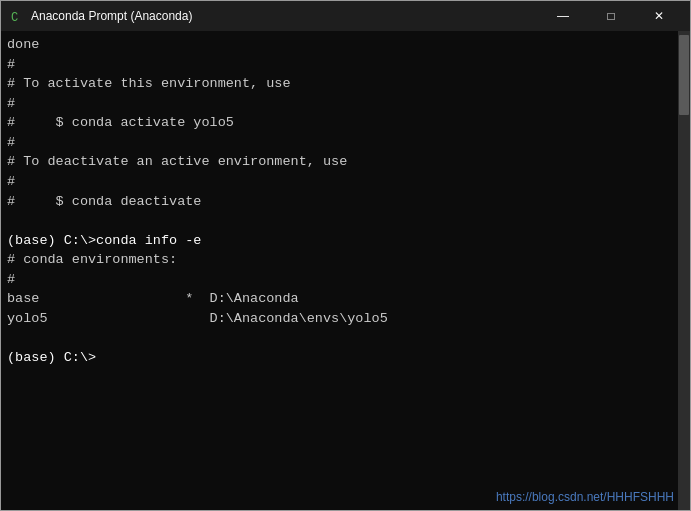 Image resolution: width=691 pixels, height=511 pixels. What do you see at coordinates (684, 270) in the screenshot?
I see `scrollbar` at bounding box center [684, 270].